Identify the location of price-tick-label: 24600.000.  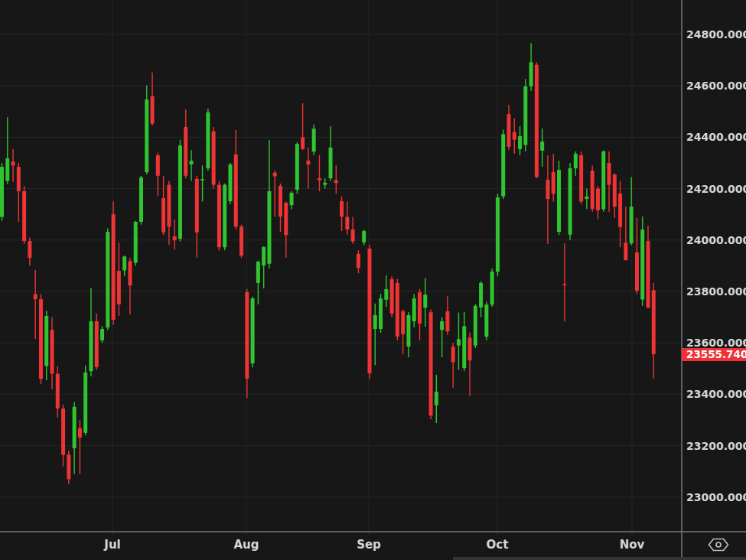
(716, 86).